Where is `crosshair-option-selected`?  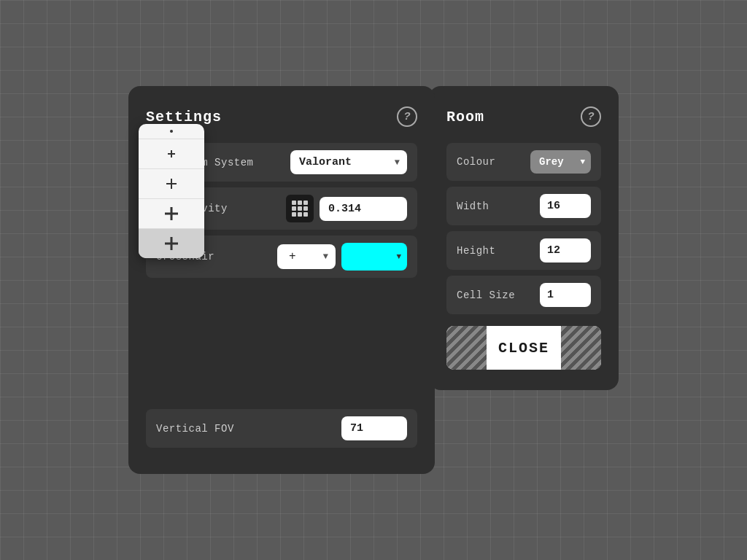 crosshair-option-selected is located at coordinates (171, 244).